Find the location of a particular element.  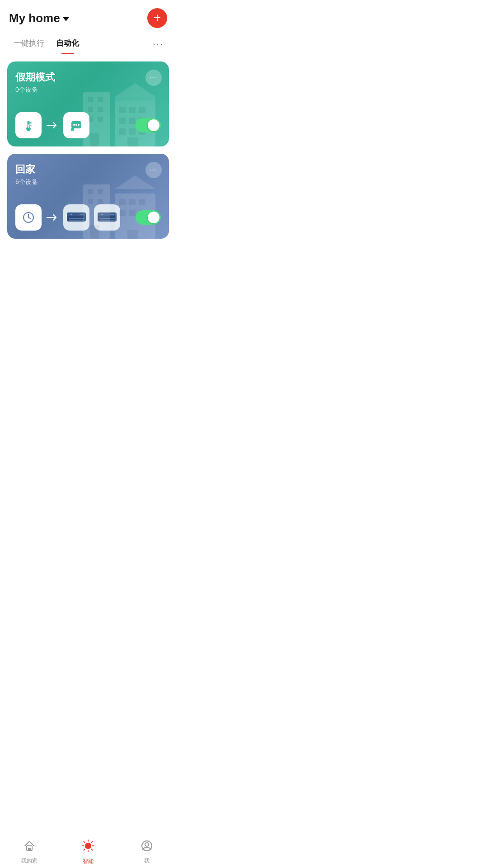

card-home-subtitle: 6个设备 is located at coordinates (88, 182).